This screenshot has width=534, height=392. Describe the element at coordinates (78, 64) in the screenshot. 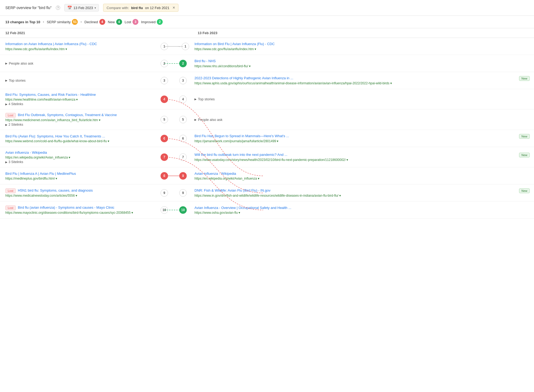

I see `special-feature: ▶People also ask` at that location.